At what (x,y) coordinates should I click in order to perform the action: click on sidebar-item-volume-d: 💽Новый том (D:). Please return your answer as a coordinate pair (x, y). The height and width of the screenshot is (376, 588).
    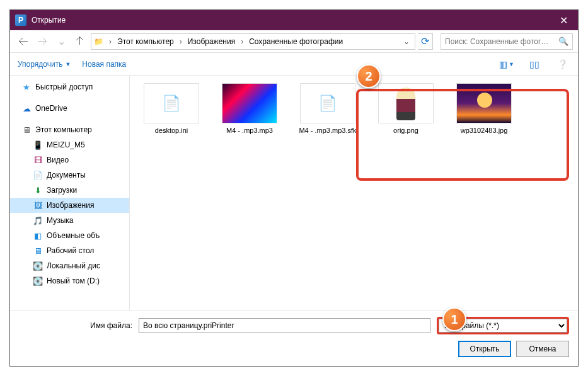
    Looking at the image, I should click on (69, 281).